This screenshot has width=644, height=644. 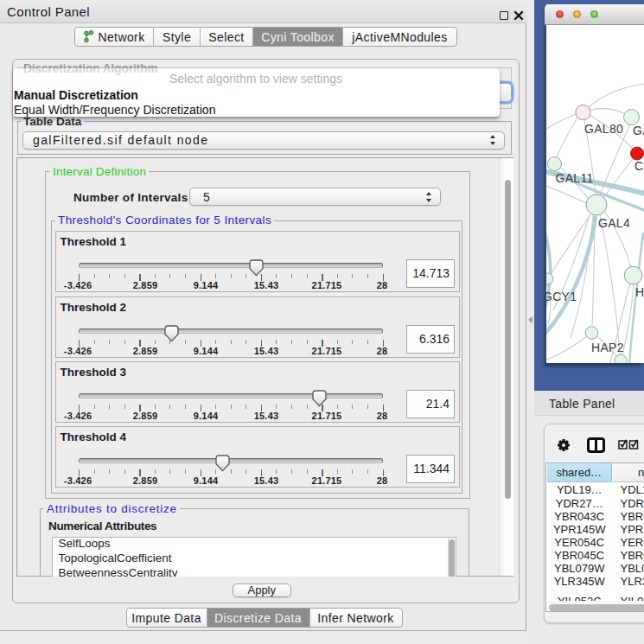 I want to click on svg-text: GCY1, so click(x=562, y=296).